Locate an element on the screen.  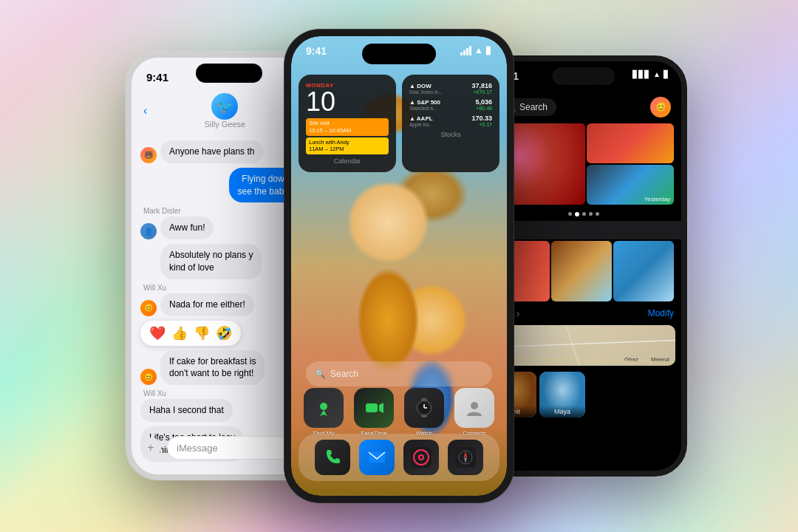
app-row: Find My FaceTime is located at coordinates (399, 412).